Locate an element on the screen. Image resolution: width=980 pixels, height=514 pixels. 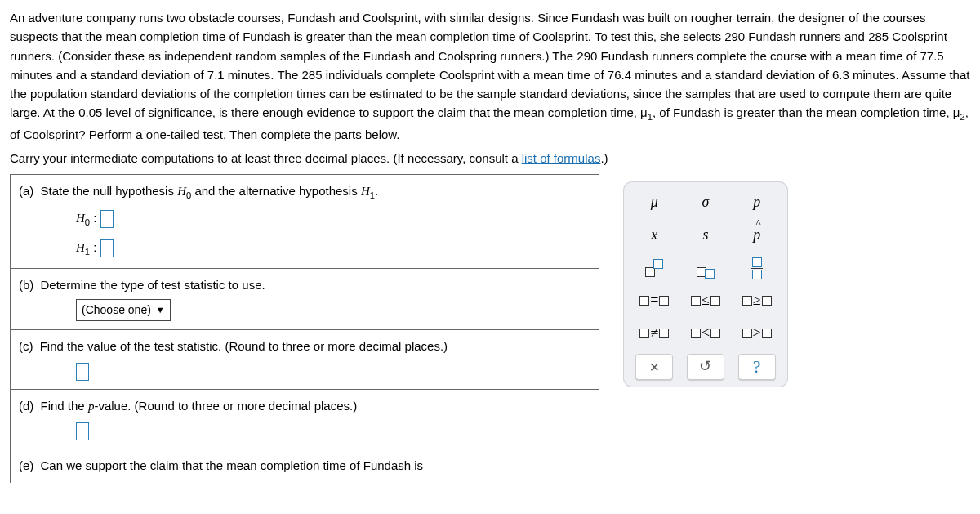
part-e: (e) Can we support the claim that the me… is located at coordinates (305, 466).